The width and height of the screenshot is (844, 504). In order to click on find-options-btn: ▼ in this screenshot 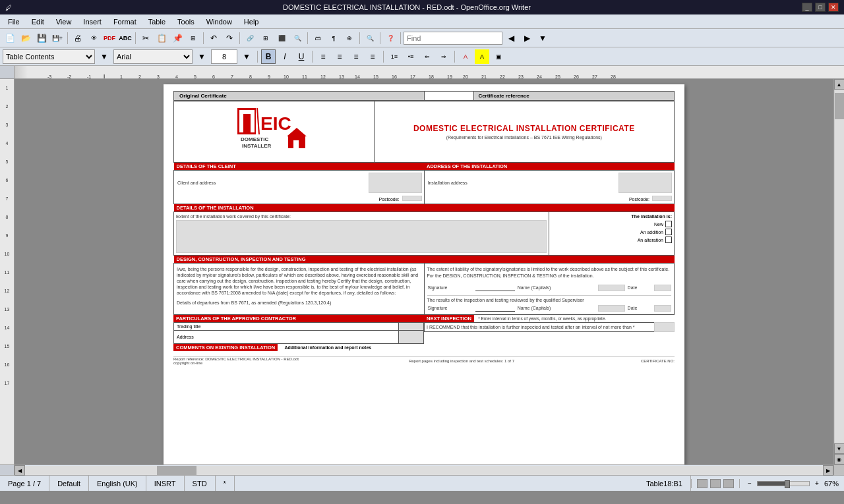, I will do `click(543, 38)`.